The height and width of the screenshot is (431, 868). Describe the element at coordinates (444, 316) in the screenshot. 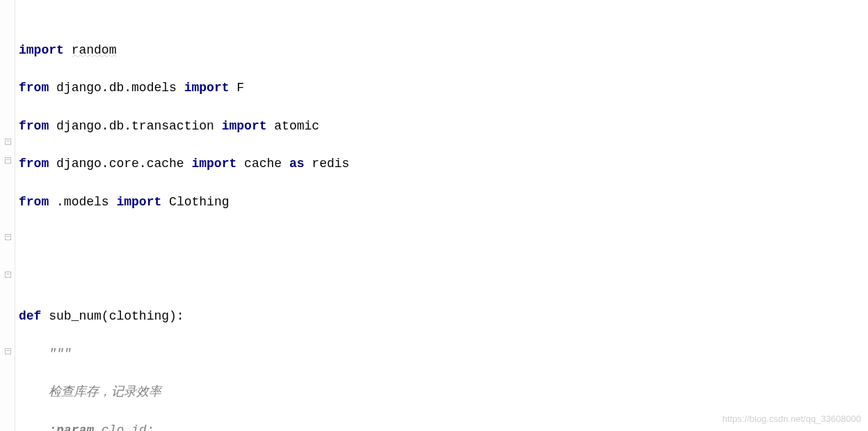

I see `code-line: def sub_num(clothing):` at that location.